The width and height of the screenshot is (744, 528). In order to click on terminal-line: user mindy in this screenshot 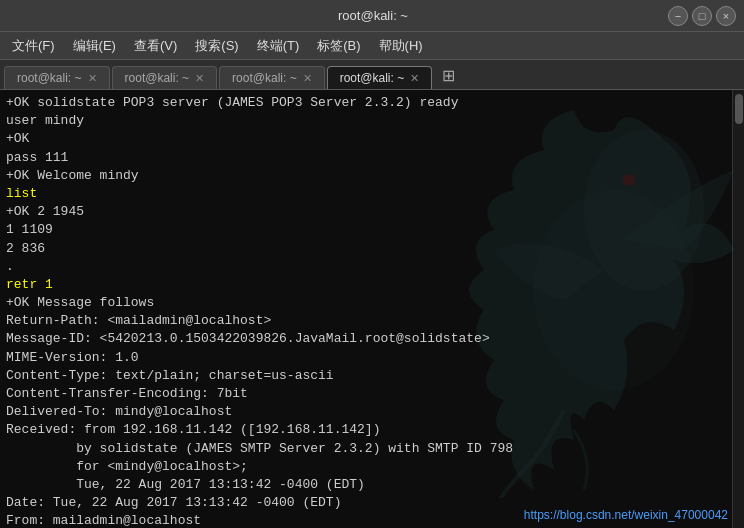, I will do `click(366, 121)`.